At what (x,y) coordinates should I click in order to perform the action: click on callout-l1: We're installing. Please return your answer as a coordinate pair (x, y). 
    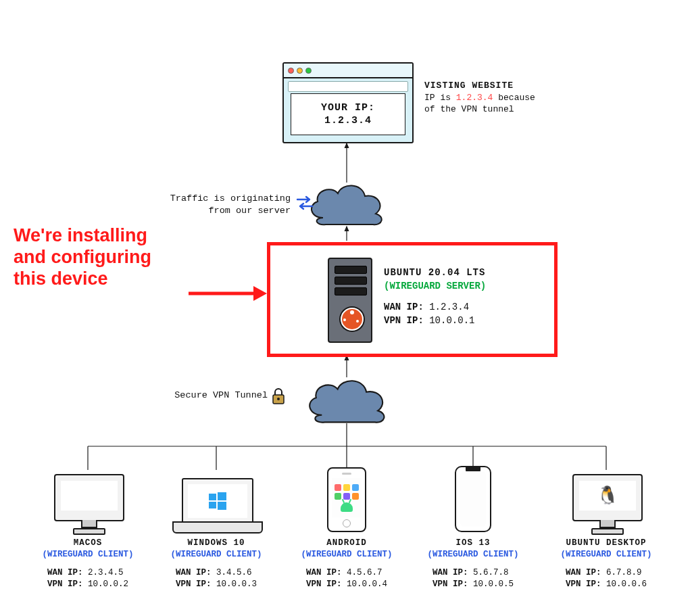
    Looking at the image, I should click on (101, 236).